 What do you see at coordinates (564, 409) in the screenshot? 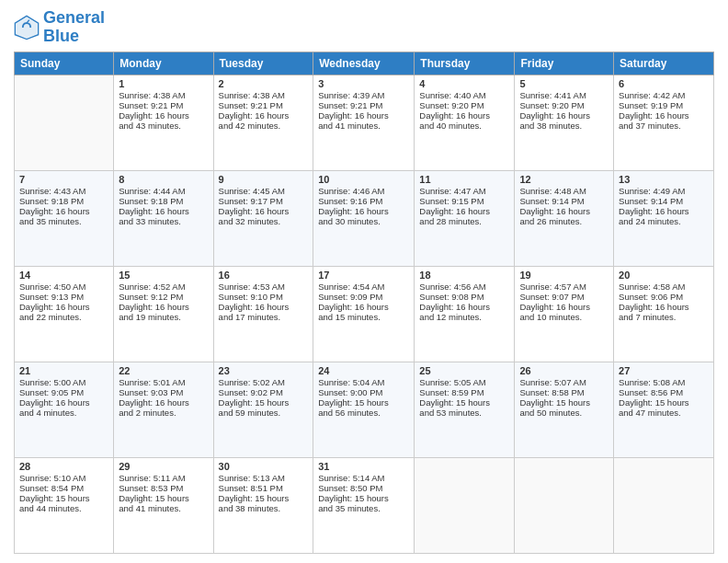
I see `day-cell: 26Sunrise: 5:07 AMSunset: 8:58 PMDayligh…` at bounding box center [564, 409].